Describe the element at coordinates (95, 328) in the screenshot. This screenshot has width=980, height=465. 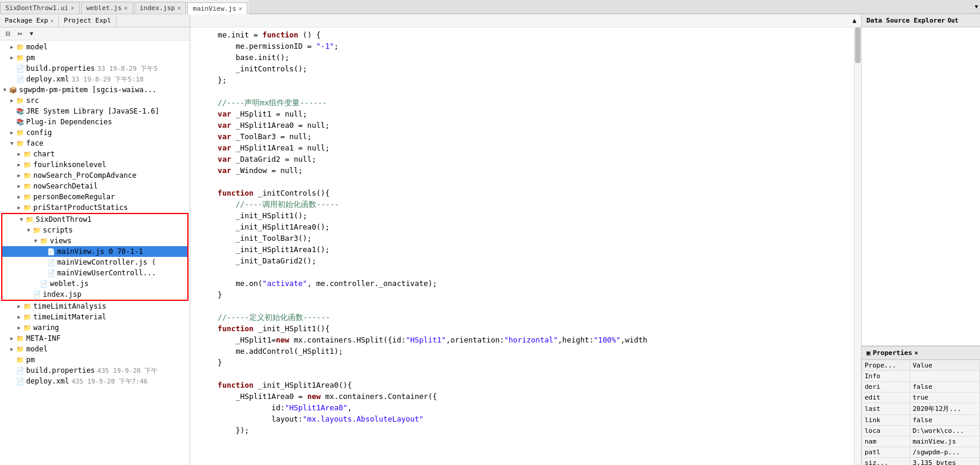
I see `tree-item: ▶📁waring` at that location.